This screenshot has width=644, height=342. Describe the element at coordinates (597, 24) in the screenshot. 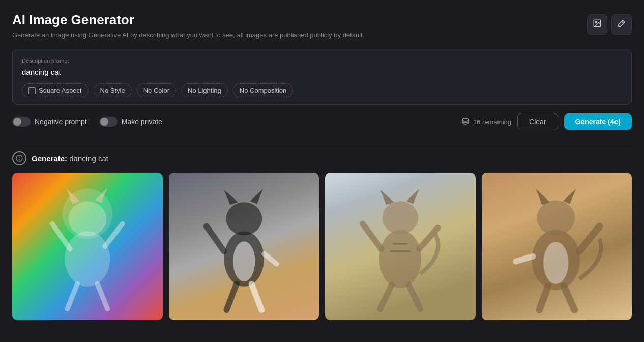

I see `gallery-icon-button` at that location.